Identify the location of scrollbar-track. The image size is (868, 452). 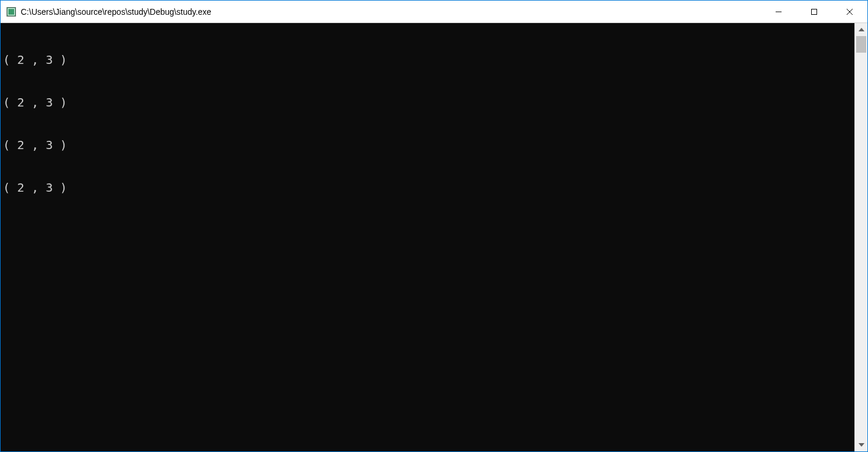
(861, 237).